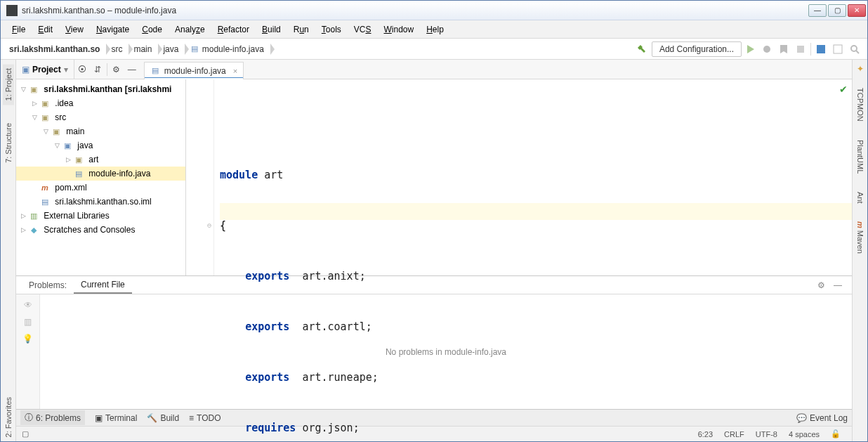  I want to click on run-icon, so click(750, 49).